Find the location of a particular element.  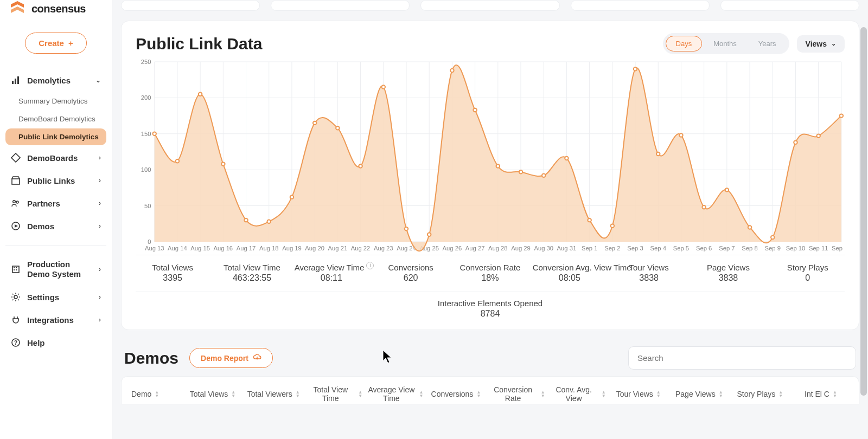

scrollbar-thumb is located at coordinates (864, 211).